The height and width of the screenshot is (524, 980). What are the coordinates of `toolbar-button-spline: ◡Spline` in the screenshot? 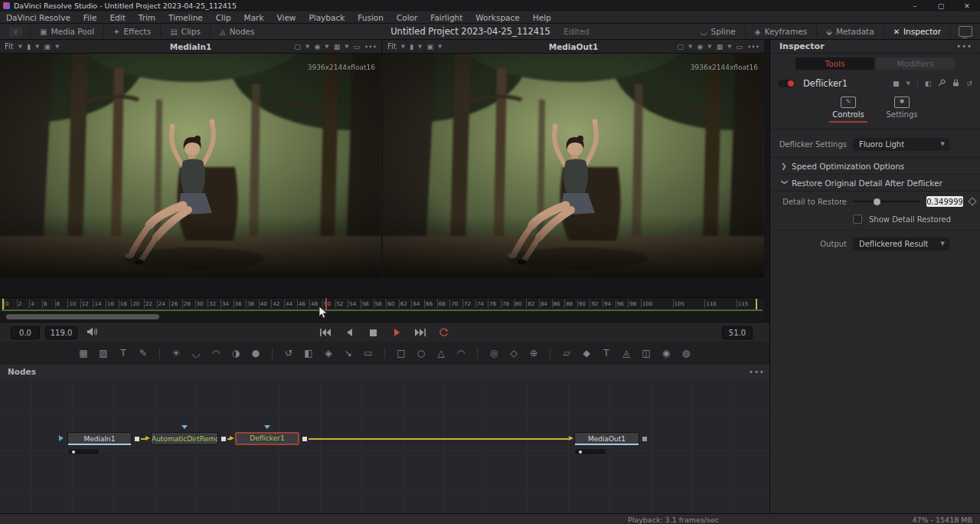 It's located at (718, 31).